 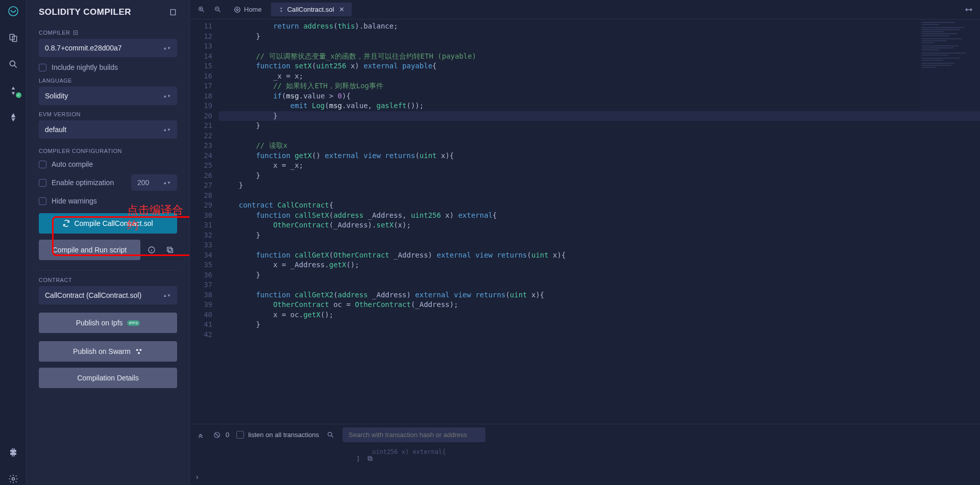 I want to click on terminal-prompt-icon: ›, so click(x=197, y=477).